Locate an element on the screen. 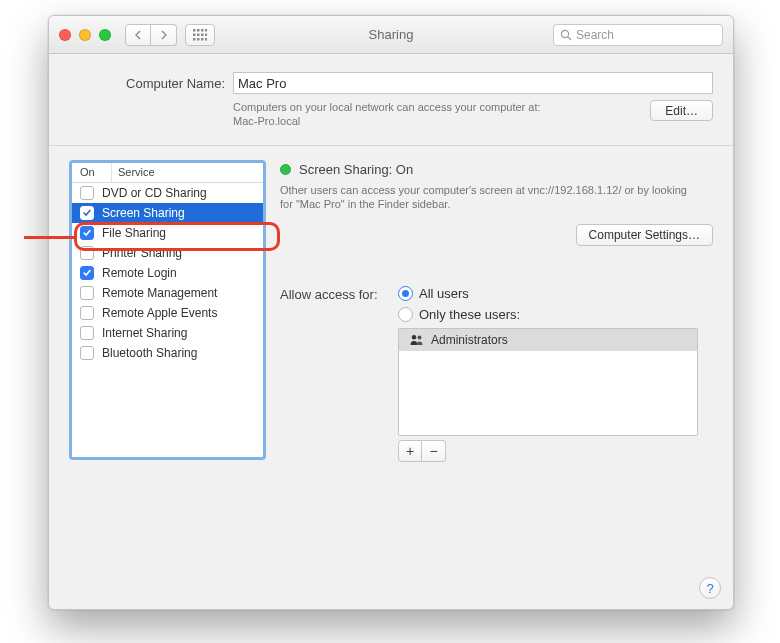  service-label: Screen Sharing is located at coordinates (144, 213).